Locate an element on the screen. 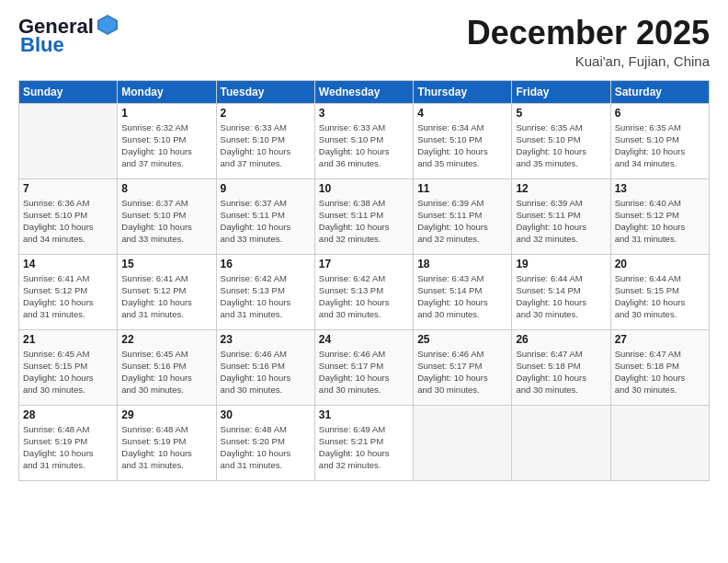 The width and height of the screenshot is (728, 563). calendar-week-1: 7Sunrise: 6:36 AMSunset: 5:10 PMDaylight… is located at coordinates (364, 216).